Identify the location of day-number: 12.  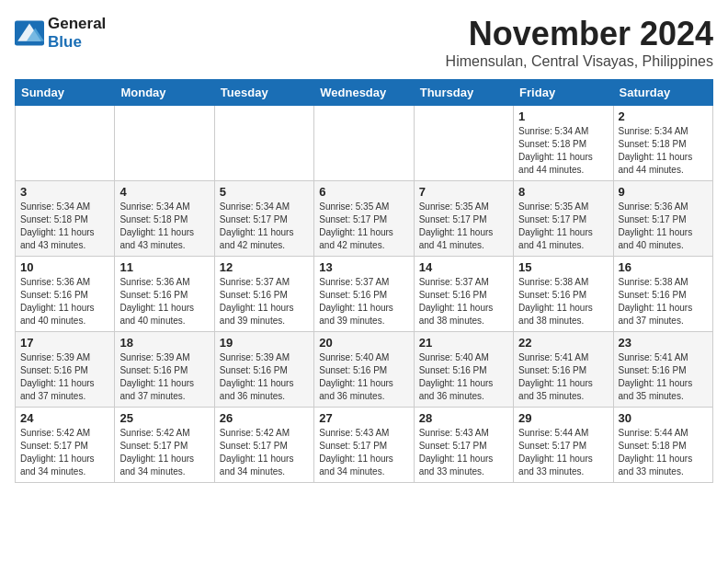
(265, 267).